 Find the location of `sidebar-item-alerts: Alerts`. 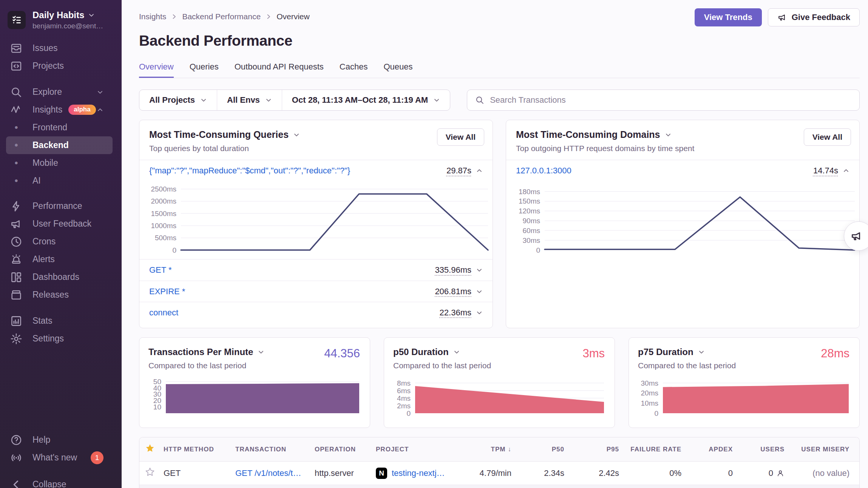

sidebar-item-alerts: Alerts is located at coordinates (59, 259).